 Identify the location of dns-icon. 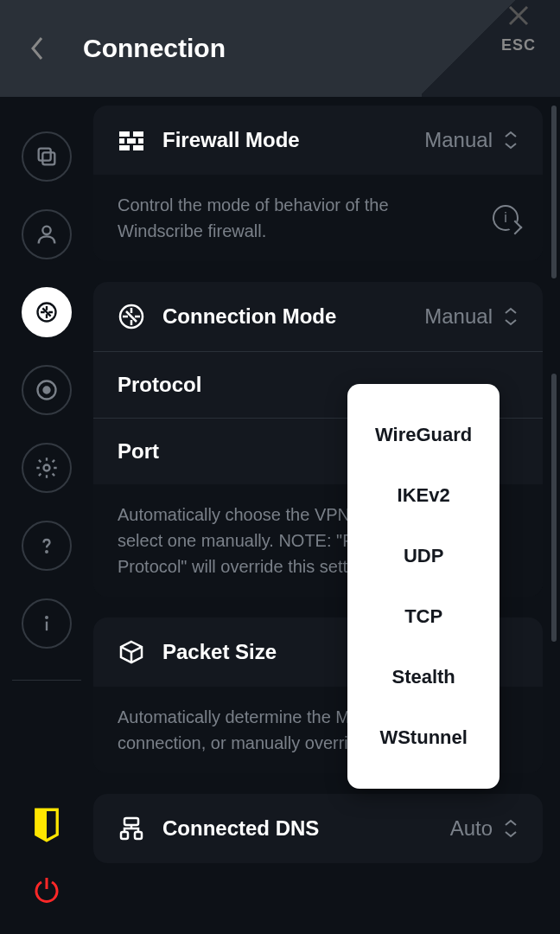
(131, 828).